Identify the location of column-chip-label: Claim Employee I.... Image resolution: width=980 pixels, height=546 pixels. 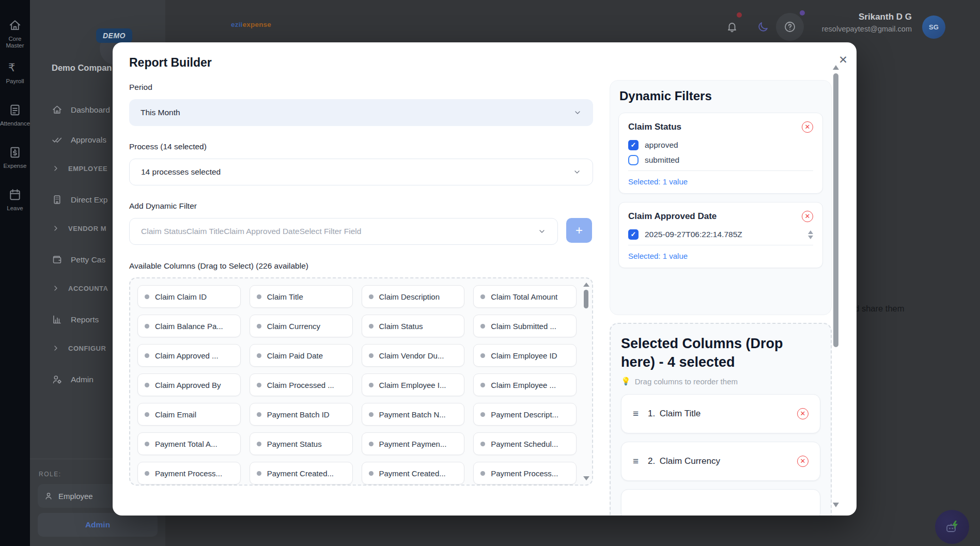
(413, 385).